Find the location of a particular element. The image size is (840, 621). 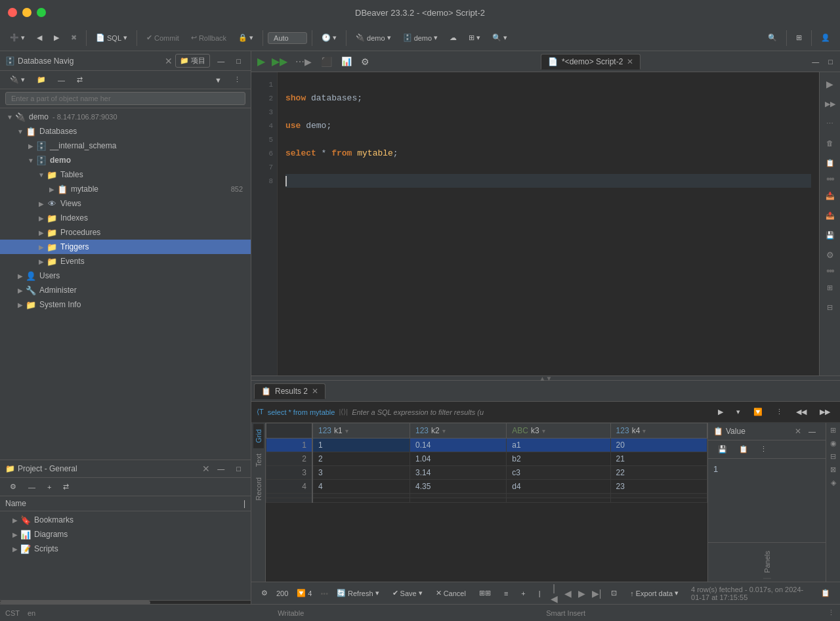

settings-editor-button: ⚙ is located at coordinates (365, 62).